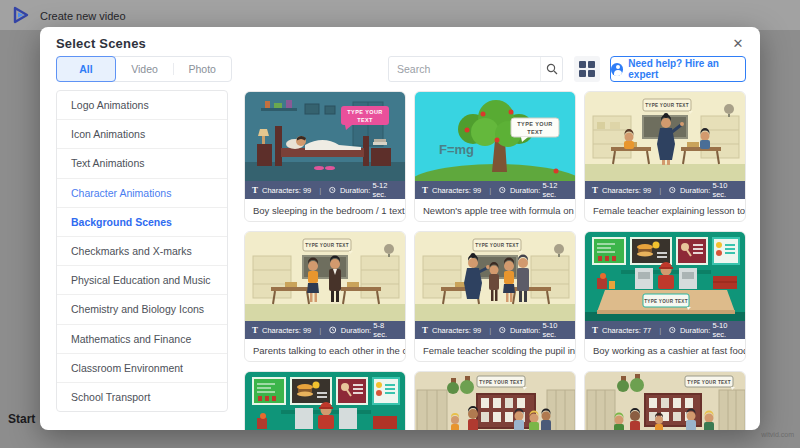 This screenshot has height=448, width=800. What do you see at coordinates (495, 210) in the screenshot?
I see `scene-caption: Newton's apple tree with formula on the …` at bounding box center [495, 210].